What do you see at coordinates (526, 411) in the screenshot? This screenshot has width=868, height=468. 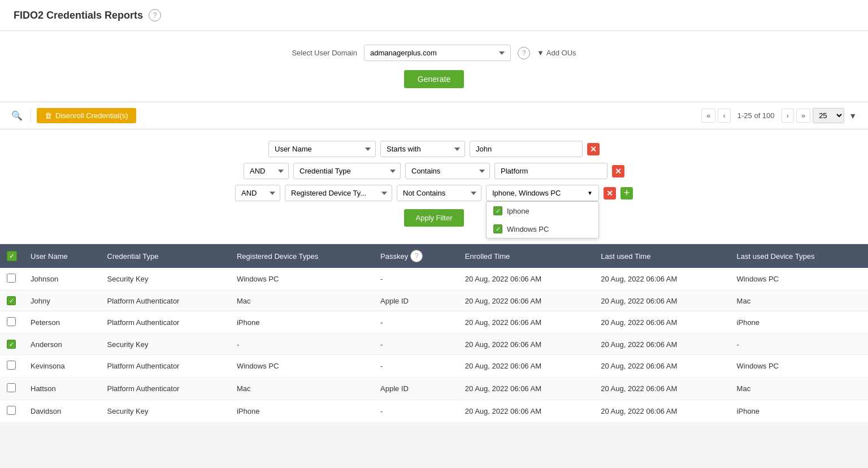 I see `row-6-enrolled: 20 Aug, 2022 06:06 AM` at bounding box center [526, 411].